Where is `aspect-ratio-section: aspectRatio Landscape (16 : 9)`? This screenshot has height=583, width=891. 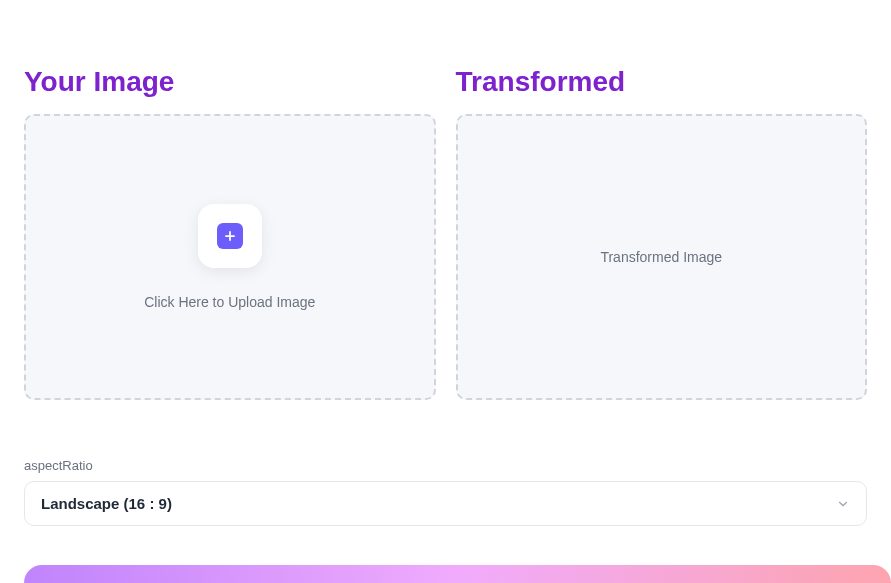 aspect-ratio-section: aspectRatio Landscape (16 : 9) is located at coordinates (446, 492).